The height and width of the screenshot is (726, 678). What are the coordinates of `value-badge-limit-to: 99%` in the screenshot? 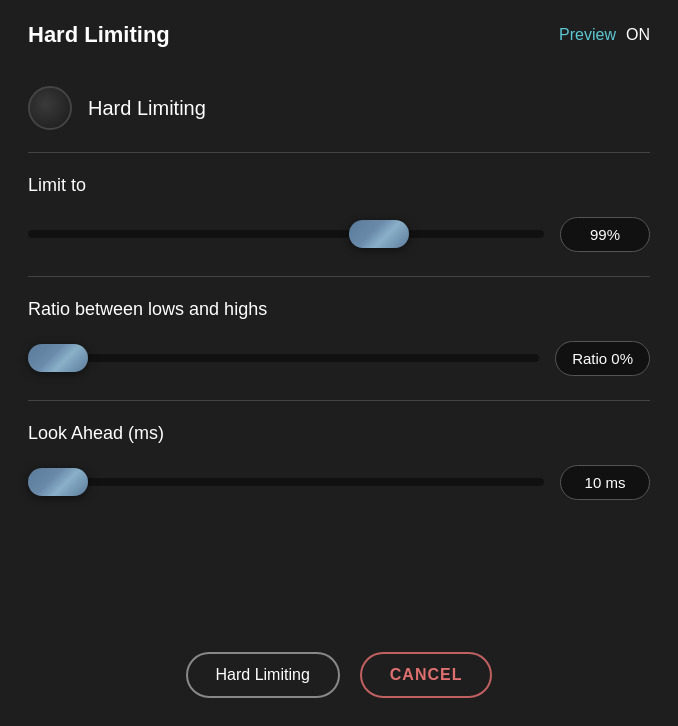 It's located at (605, 234).